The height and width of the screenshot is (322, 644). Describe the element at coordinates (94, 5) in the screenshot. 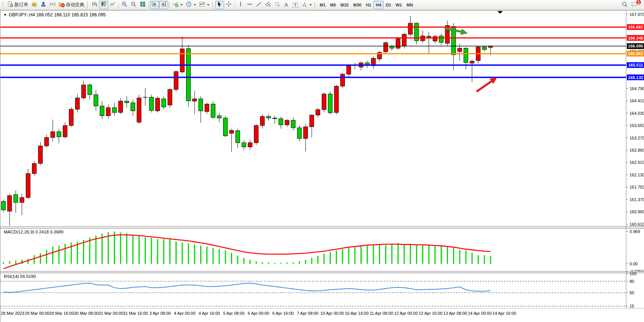

I see `bar-chart-button` at that location.